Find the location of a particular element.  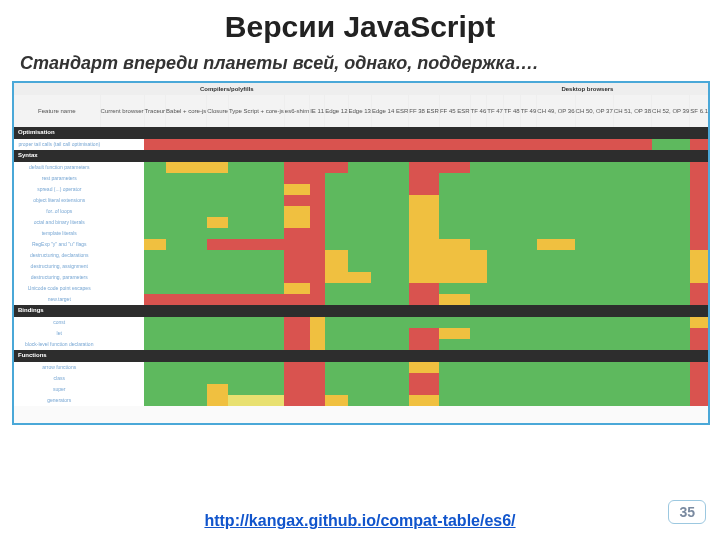

feature-link: for..of loops is located at coordinates (59, 211).